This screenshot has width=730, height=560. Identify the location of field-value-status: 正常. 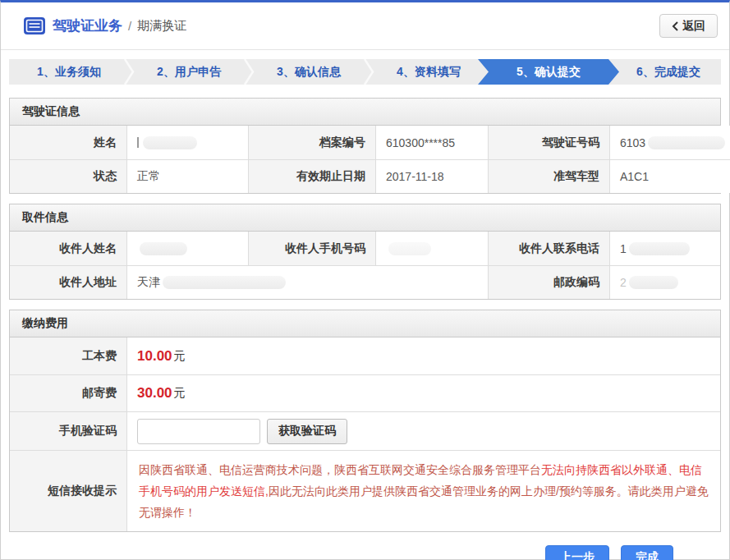
(187, 176).